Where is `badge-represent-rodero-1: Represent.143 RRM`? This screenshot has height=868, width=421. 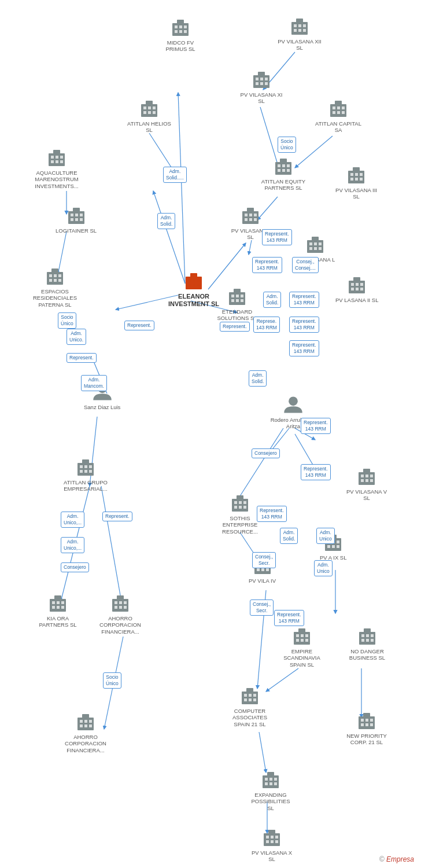 badge-represent-rodero-1: Represent.143 RRM is located at coordinates (316, 426).